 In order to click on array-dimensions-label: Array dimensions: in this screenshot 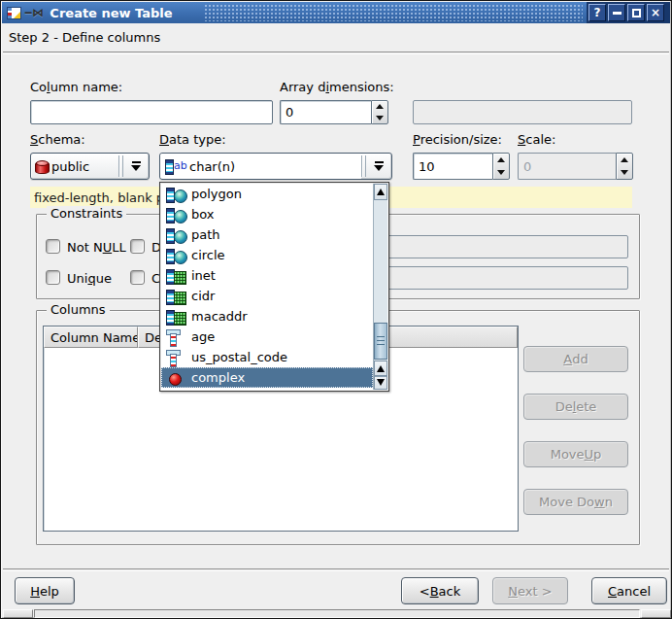, I will do `click(337, 87)`.